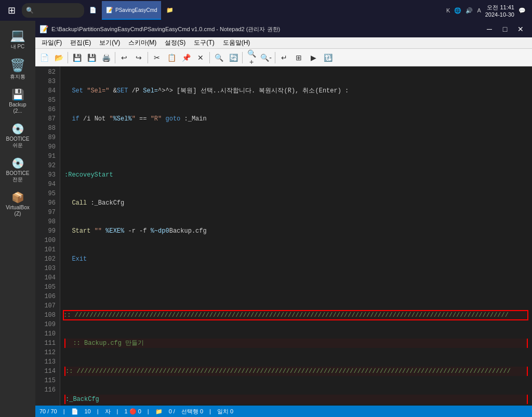  I want to click on tb-save: 💾, so click(77, 58).